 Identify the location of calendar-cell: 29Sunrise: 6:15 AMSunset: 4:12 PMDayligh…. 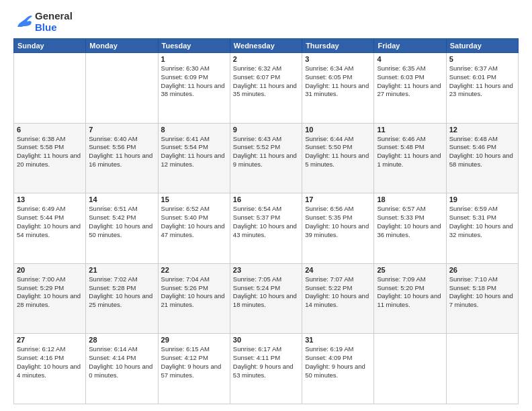
(193, 369).